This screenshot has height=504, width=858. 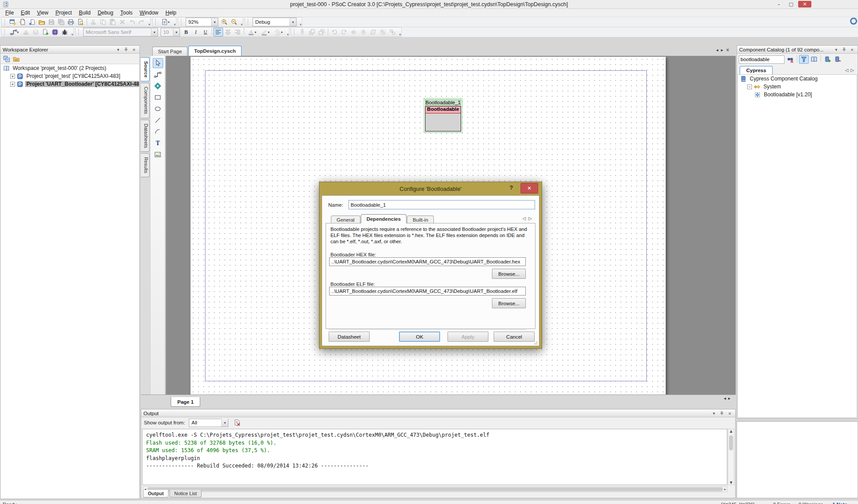 What do you see at coordinates (237, 423) in the screenshot?
I see `clear-output-button` at bounding box center [237, 423].